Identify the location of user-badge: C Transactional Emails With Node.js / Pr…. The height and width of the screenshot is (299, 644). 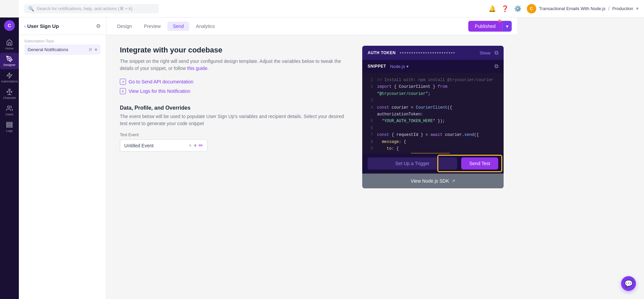
(583, 9).